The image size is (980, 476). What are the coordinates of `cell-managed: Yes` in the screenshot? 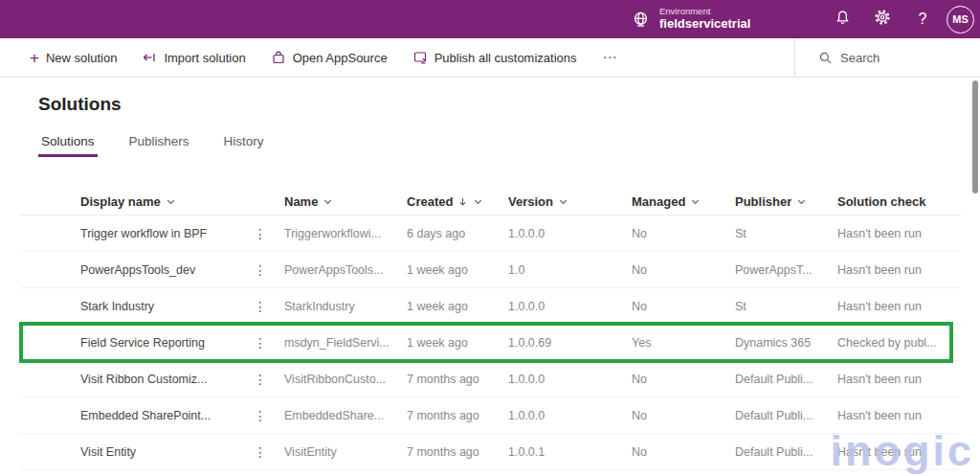 It's located at (683, 343).